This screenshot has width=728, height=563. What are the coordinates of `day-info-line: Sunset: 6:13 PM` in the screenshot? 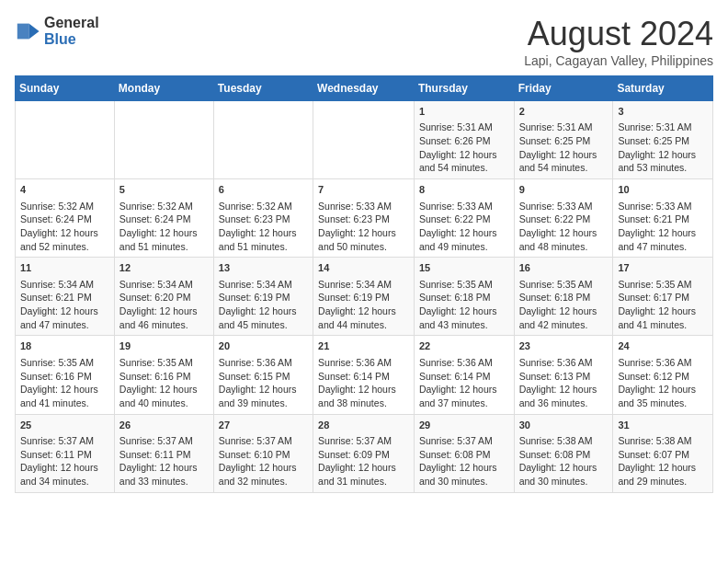 It's located at (564, 377).